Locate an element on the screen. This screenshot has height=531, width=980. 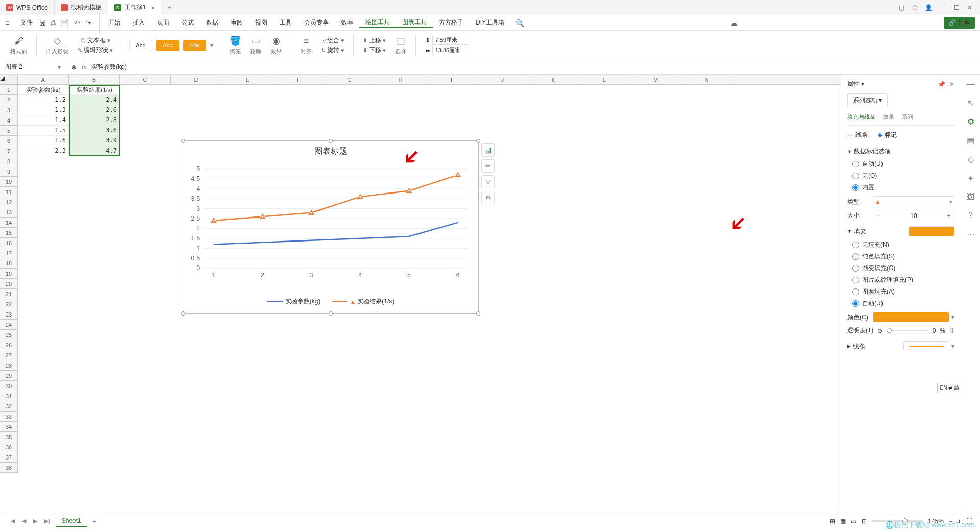
row-header: 23 is located at coordinates (9, 315).